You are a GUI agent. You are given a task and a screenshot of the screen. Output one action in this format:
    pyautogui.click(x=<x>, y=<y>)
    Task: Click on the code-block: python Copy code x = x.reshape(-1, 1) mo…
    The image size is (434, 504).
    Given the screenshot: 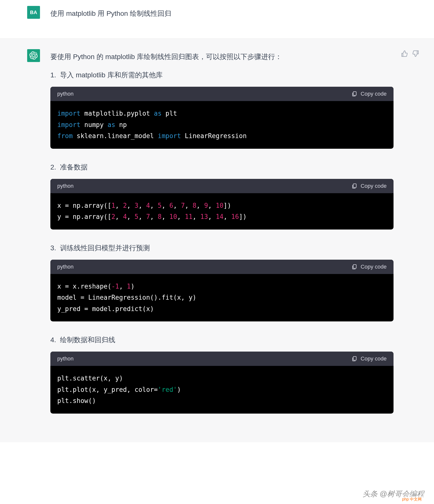 What is the action you would take?
    pyautogui.click(x=222, y=291)
    